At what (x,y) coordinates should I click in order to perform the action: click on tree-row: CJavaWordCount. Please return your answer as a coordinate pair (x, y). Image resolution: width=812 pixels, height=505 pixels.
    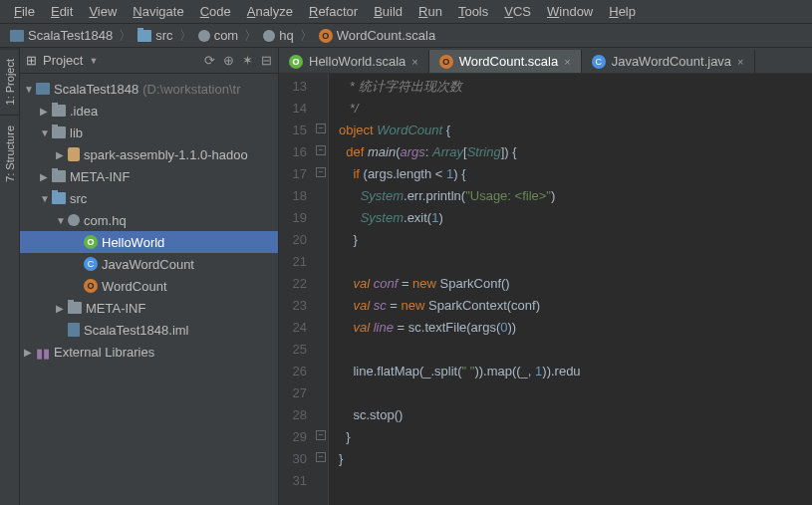
    Looking at the image, I should click on (149, 264).